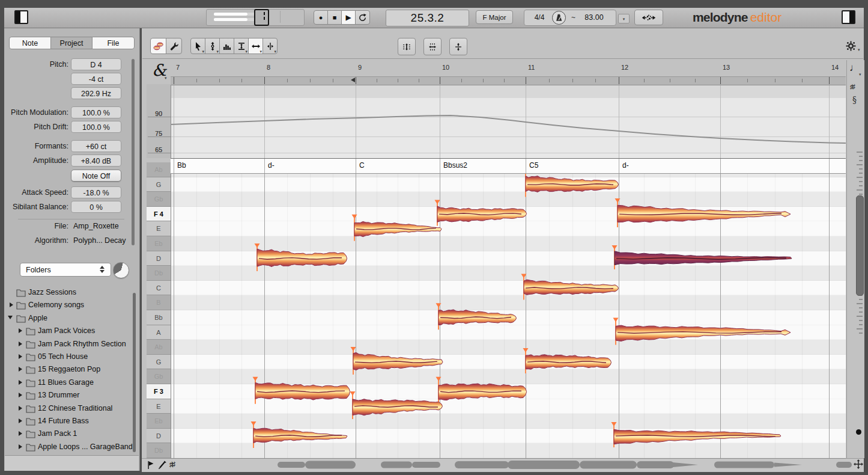 The image size is (868, 475). I want to click on chord-label: Bb, so click(181, 165).